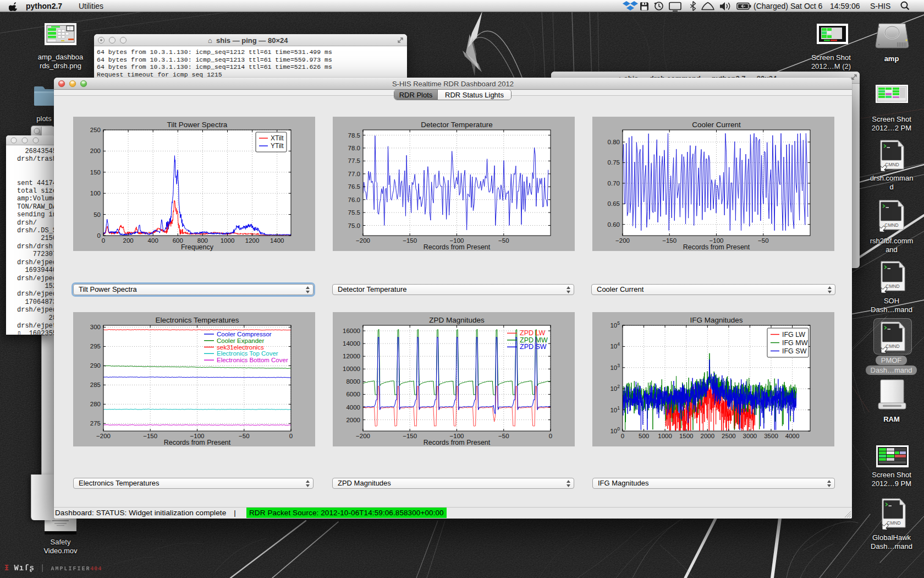  What do you see at coordinates (354, 135) in the screenshot?
I see `svg-text: 78.5` at bounding box center [354, 135].